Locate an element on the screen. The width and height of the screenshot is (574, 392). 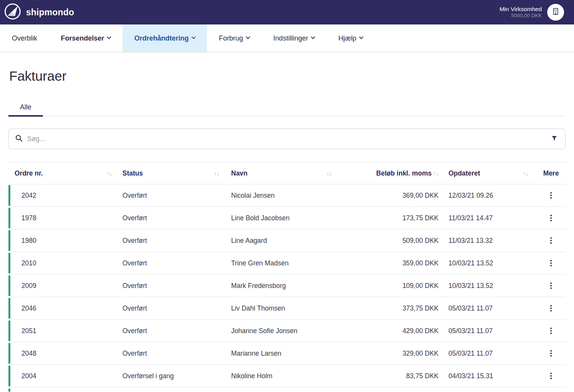
cell-name: Line Aagard is located at coordinates (284, 241).